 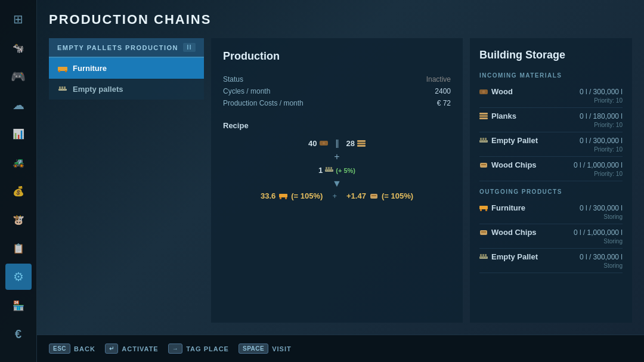 What do you see at coordinates (18, 134) in the screenshot?
I see `sidebar-item-stats: 📊` at bounding box center [18, 134].